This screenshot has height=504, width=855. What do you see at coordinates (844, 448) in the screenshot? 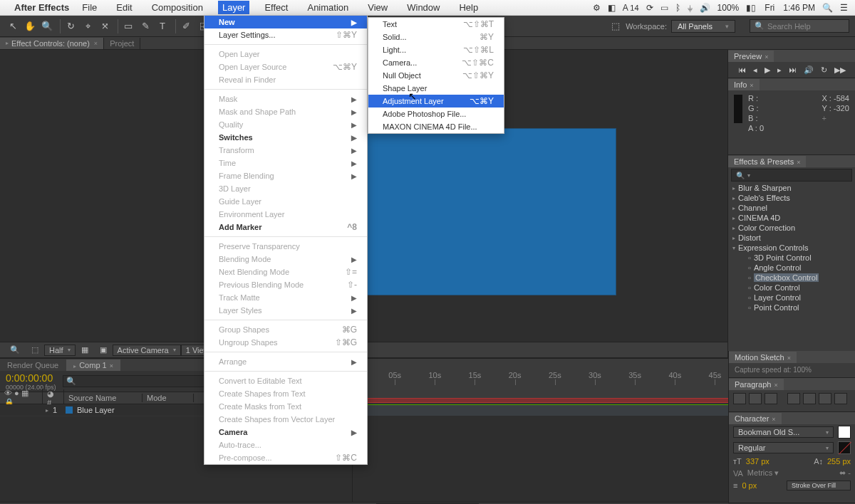
I see `stroke-color-swatch` at bounding box center [844, 448].